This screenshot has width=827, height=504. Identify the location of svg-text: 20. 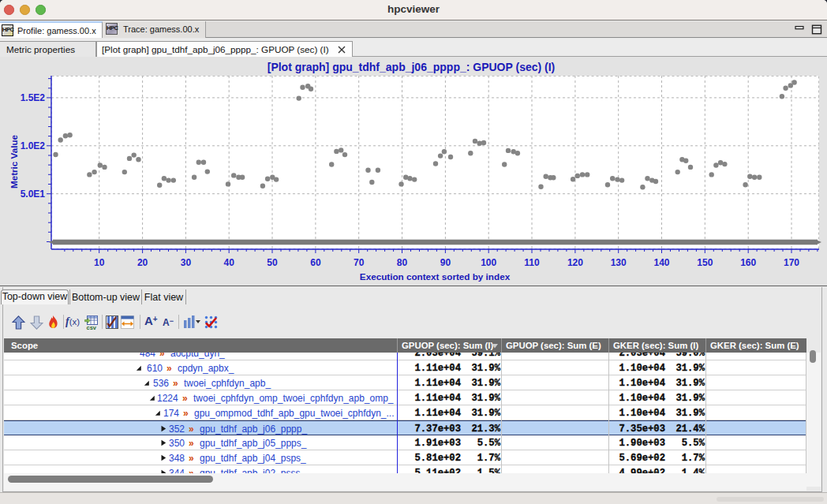
(143, 263).